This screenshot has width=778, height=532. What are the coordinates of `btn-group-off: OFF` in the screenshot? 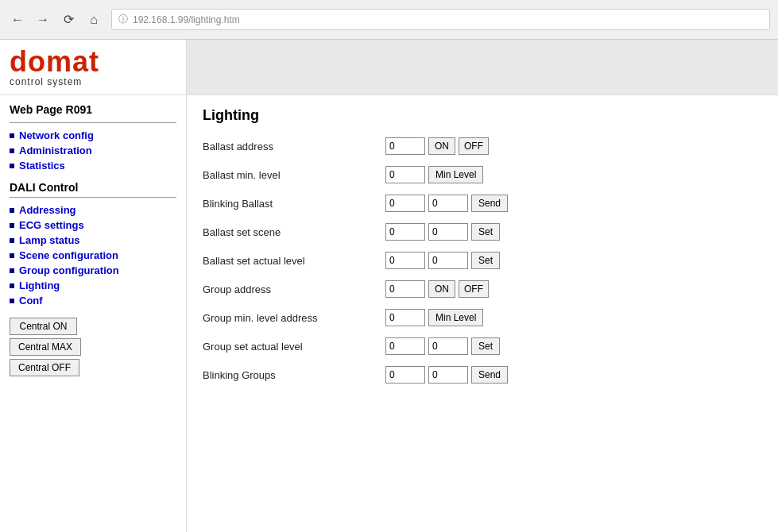 It's located at (474, 289).